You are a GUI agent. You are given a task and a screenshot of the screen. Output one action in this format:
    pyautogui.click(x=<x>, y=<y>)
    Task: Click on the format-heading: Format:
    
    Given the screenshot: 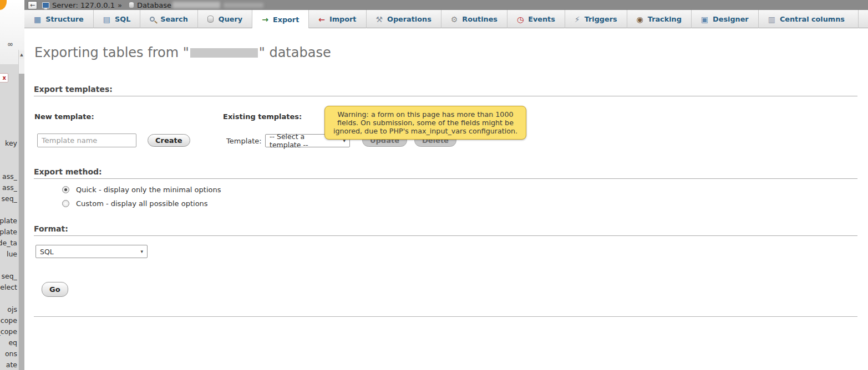 What is the action you would take?
    pyautogui.click(x=446, y=230)
    